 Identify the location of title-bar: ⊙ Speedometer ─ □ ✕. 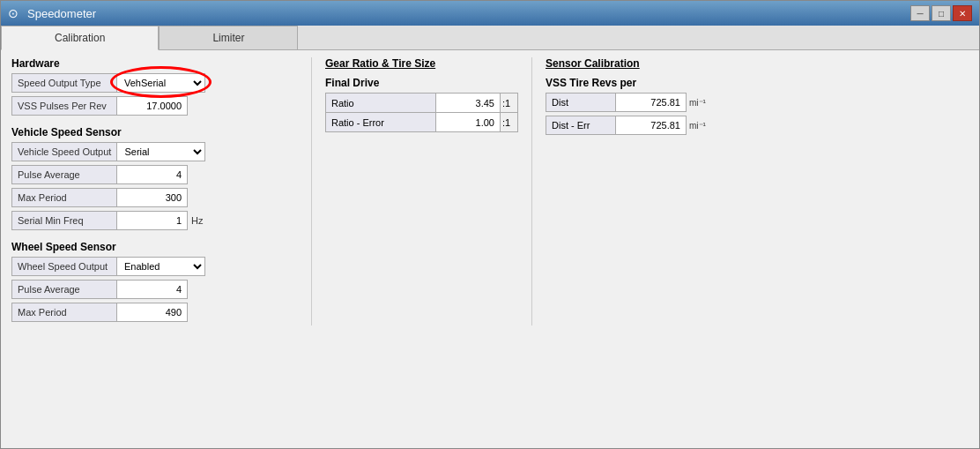
(490, 13).